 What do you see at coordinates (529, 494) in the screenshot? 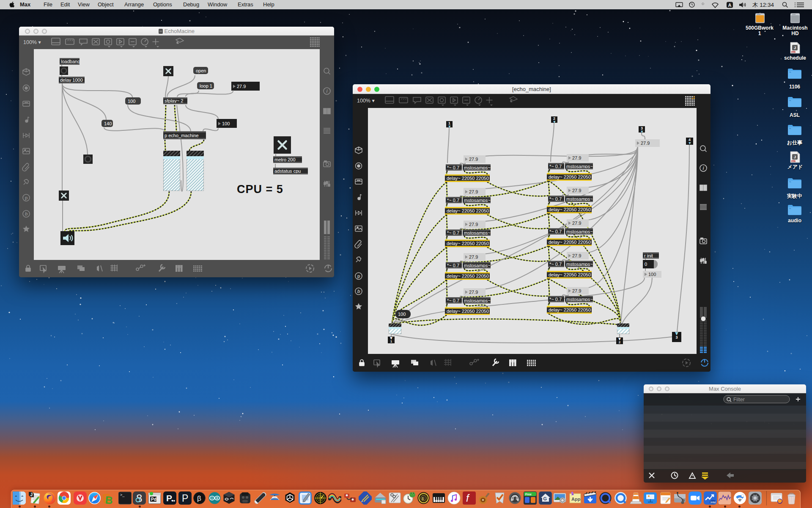
I see `svg-text: Free` at bounding box center [529, 494].